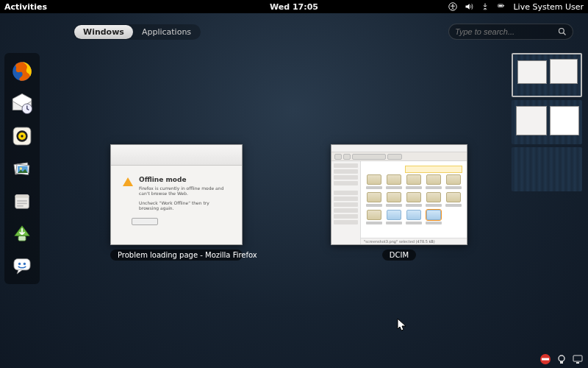  I want to click on tab-windows: Windows, so click(104, 32).